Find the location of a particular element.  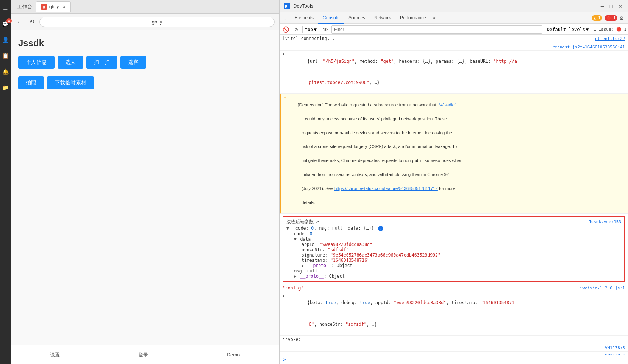

sidebar-folder-icon: 📁 is located at coordinates (5, 87).